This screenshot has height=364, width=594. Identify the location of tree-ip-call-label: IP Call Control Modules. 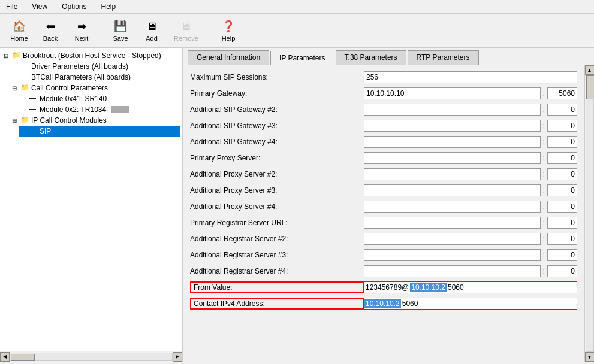
(69, 120).